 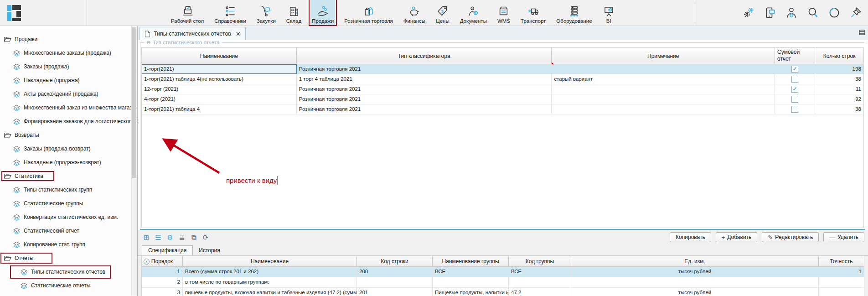 I want to click on cell-count: 92, so click(x=839, y=99).